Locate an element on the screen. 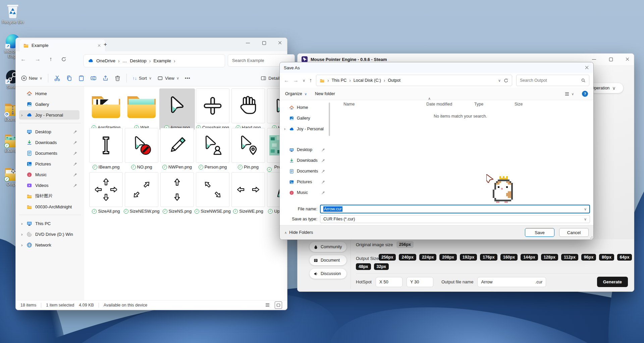  save-type-select: CUR Files (*.cur) ∨ is located at coordinates (455, 219).